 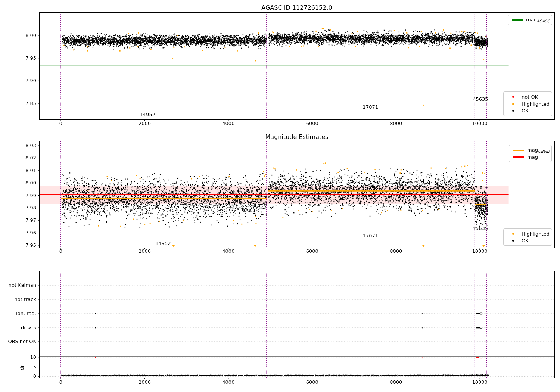 What do you see at coordinates (535, 104) in the screenshot?
I see `highlighted-label: Highlighted` at bounding box center [535, 104].